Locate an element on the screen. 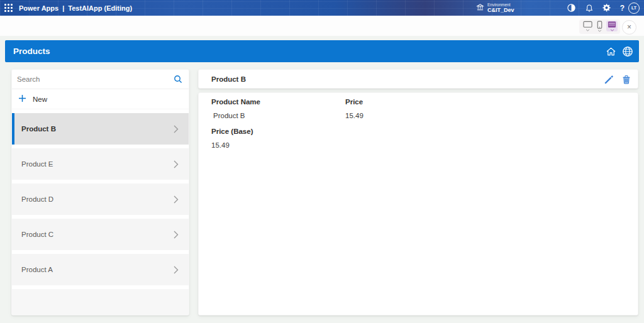 The height and width of the screenshot is (323, 644). close-icon: × is located at coordinates (629, 27).